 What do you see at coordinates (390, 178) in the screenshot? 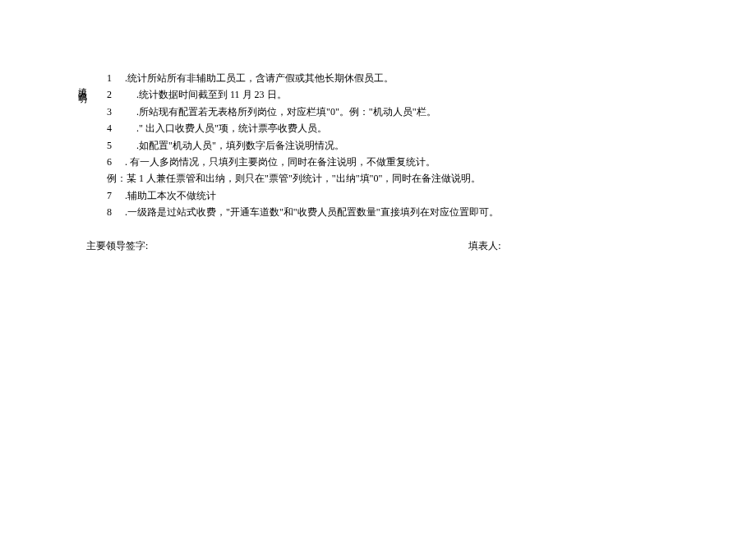
I see `example-line: 例：某 1 人兼任票管和出纳，则只在"票管"列统计，"出纳"填"0"，同时在备注…` at bounding box center [390, 178].